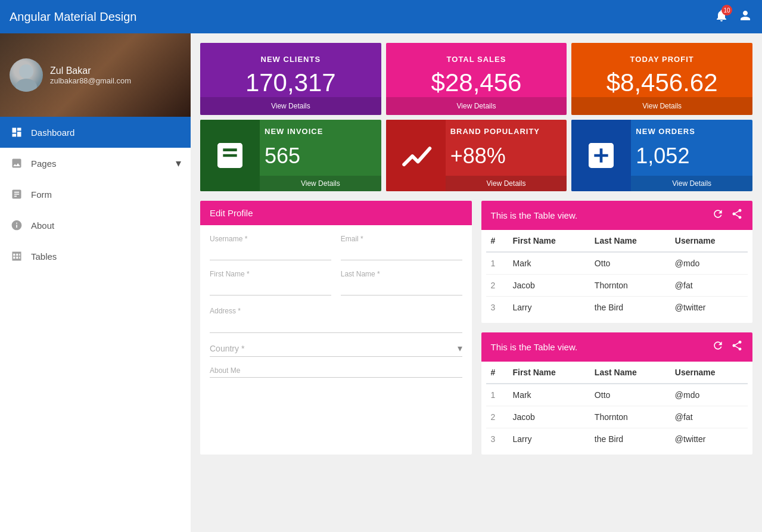 The width and height of the screenshot is (762, 532). I want to click on address-label: Address *, so click(225, 311).